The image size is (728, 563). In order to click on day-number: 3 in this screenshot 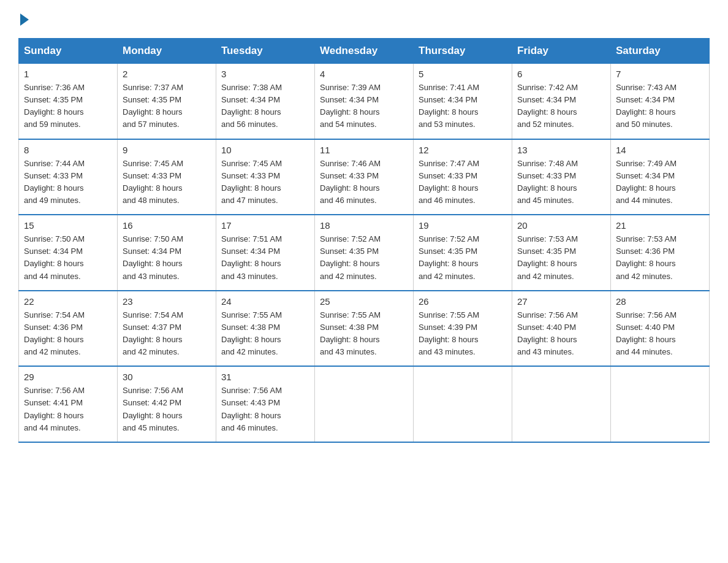, I will do `click(265, 74)`.